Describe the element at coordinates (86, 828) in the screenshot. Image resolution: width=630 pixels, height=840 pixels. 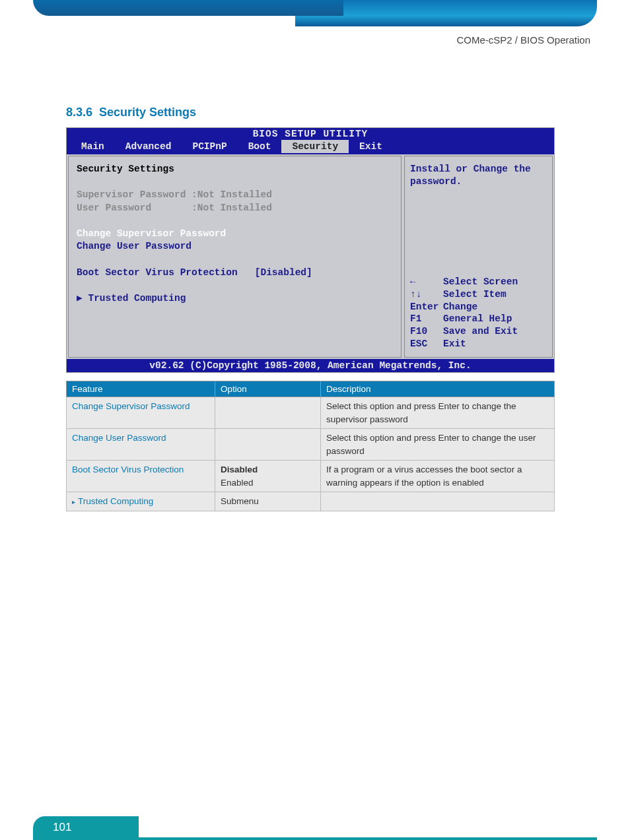
I see `page-number-badge: 101` at that location.